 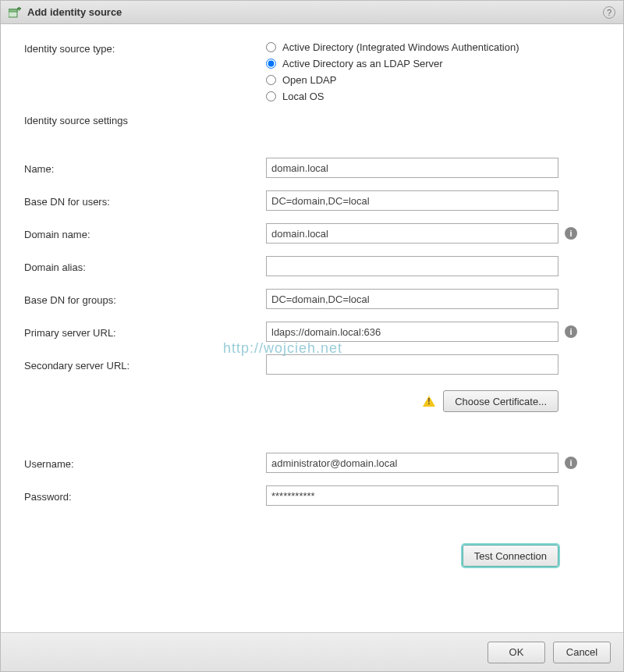 I want to click on username-label: Username:, so click(x=145, y=464).